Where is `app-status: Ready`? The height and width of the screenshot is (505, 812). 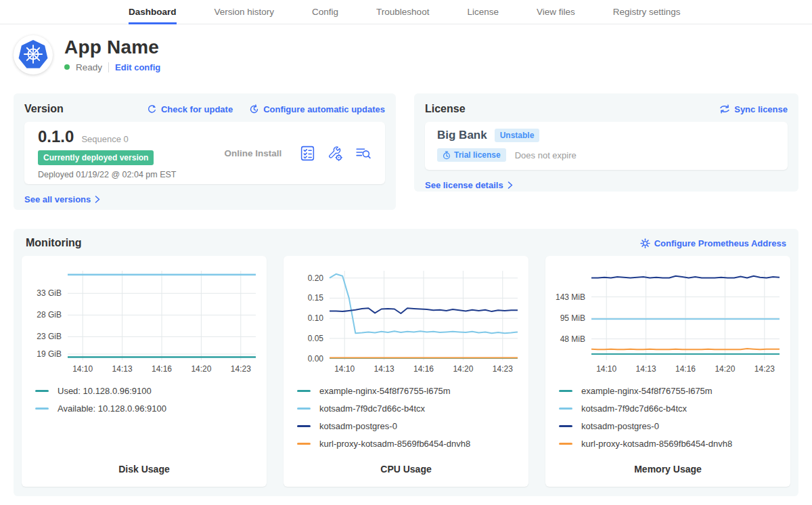
app-status: Ready is located at coordinates (89, 68).